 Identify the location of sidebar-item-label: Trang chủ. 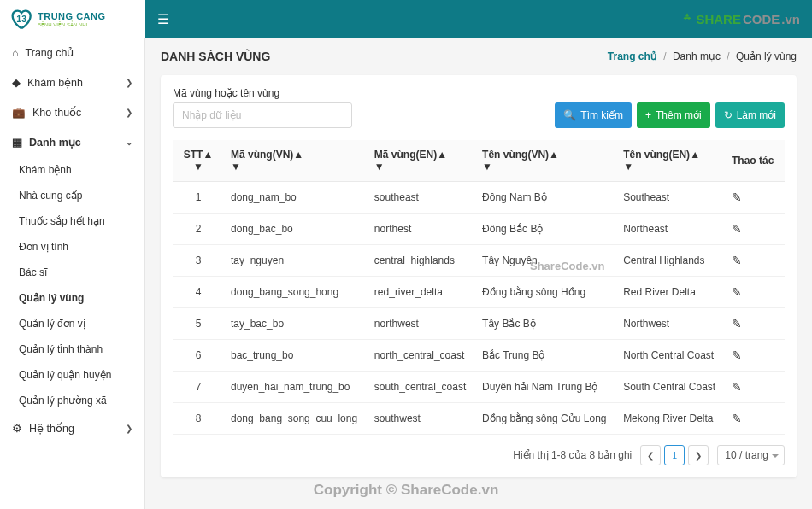
(50, 53).